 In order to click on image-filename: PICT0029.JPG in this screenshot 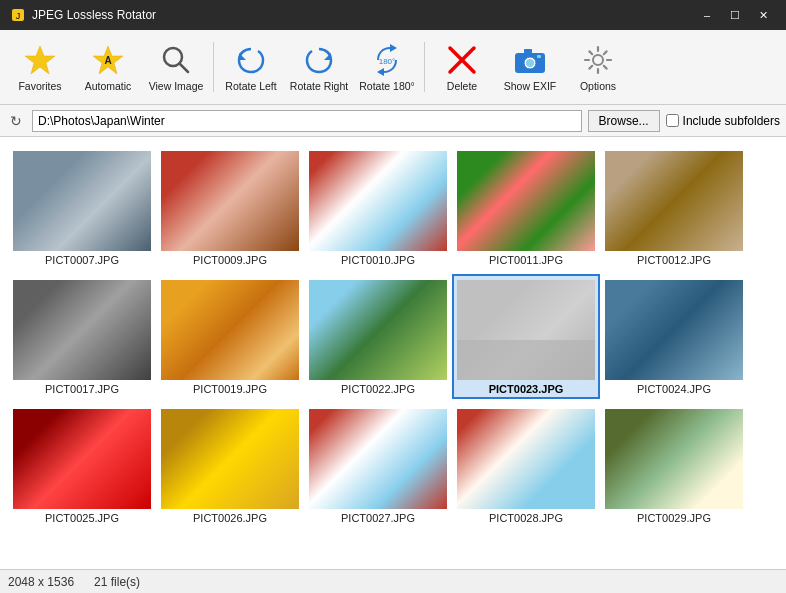, I will do `click(674, 518)`.